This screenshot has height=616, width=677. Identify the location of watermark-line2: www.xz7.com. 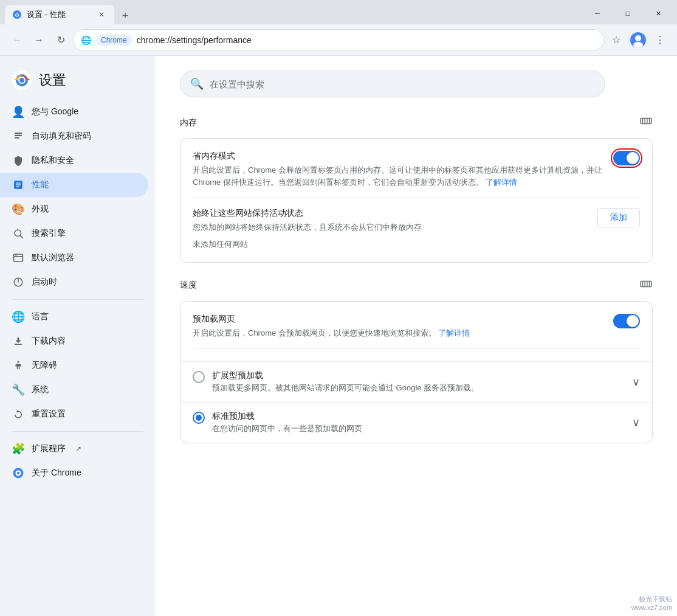
(651, 607).